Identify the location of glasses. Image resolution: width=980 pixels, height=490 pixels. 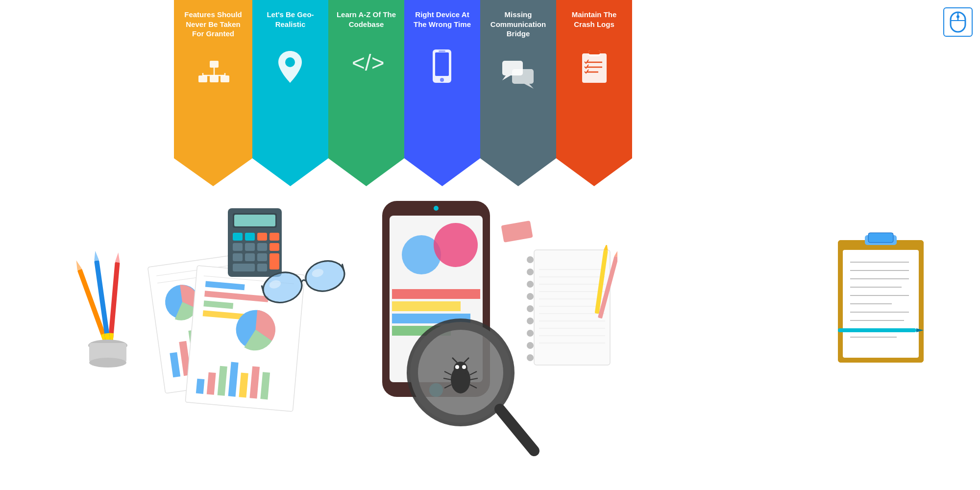
(304, 283).